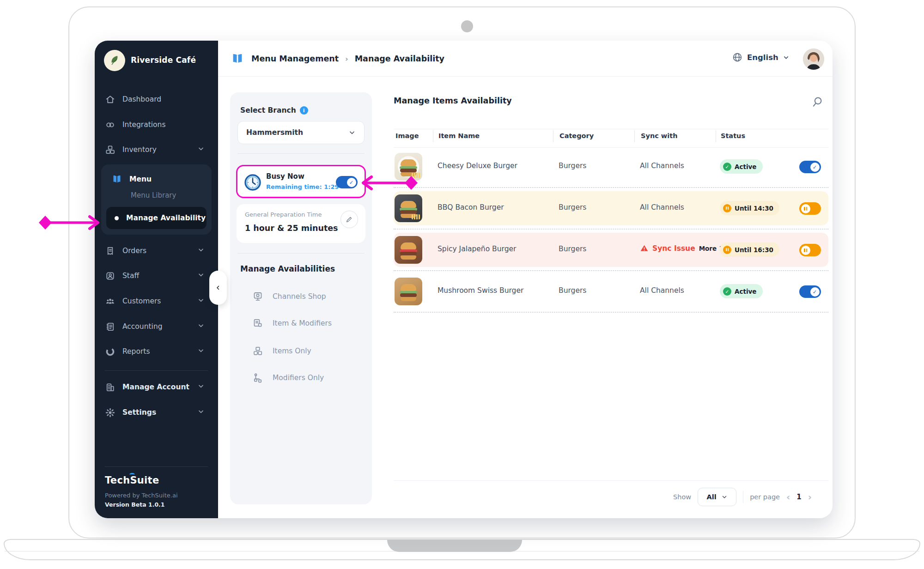 Image resolution: width=924 pixels, height=569 pixels. I want to click on version-text: Version Beta 1.0.1, so click(135, 504).